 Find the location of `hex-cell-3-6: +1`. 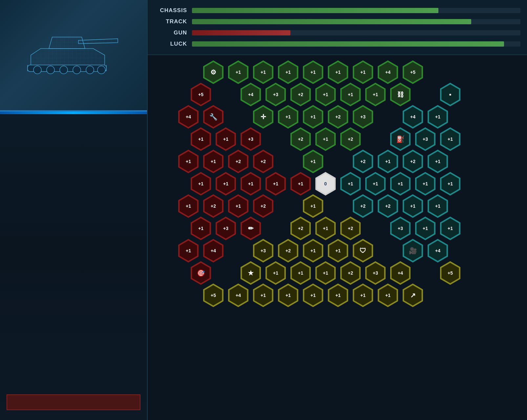

hex-cell-3-6: +1 is located at coordinates (326, 139).